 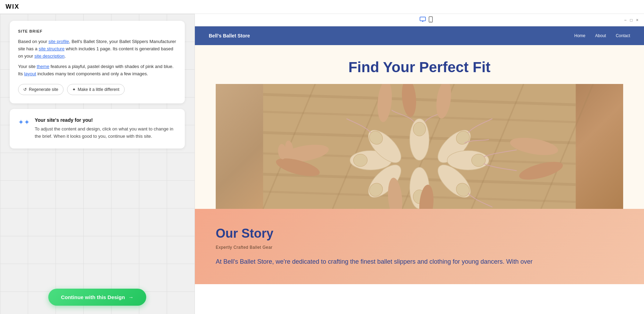 What do you see at coordinates (44, 90) in the screenshot?
I see `regenerate-label: Regenerate site` at bounding box center [44, 90].